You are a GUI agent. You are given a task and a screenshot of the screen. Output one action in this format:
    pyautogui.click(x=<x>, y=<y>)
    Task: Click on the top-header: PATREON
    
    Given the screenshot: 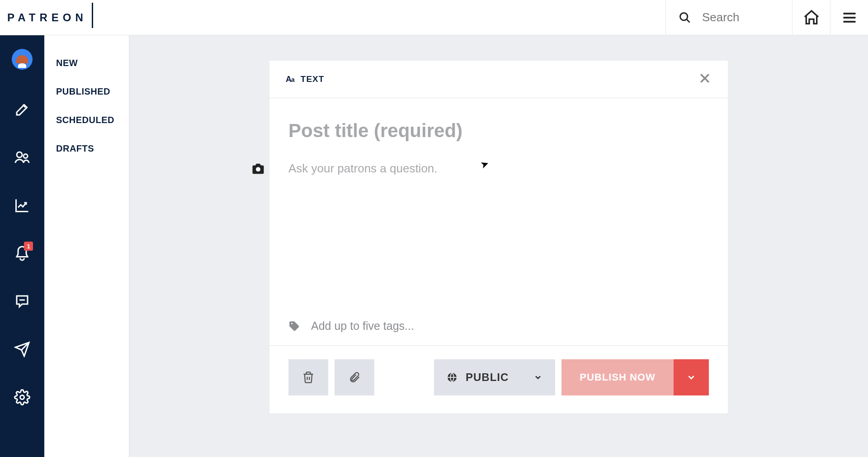 What is the action you would take?
    pyautogui.click(x=434, y=18)
    